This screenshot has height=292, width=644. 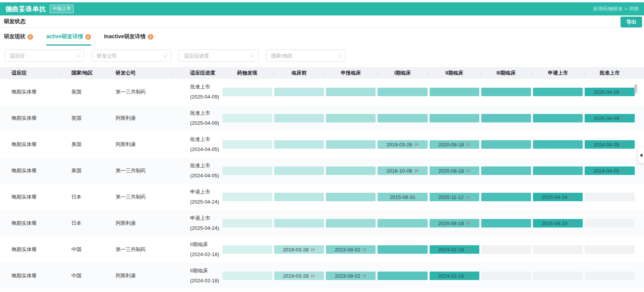 I want to click on filter-indication-input, so click(x=43, y=56).